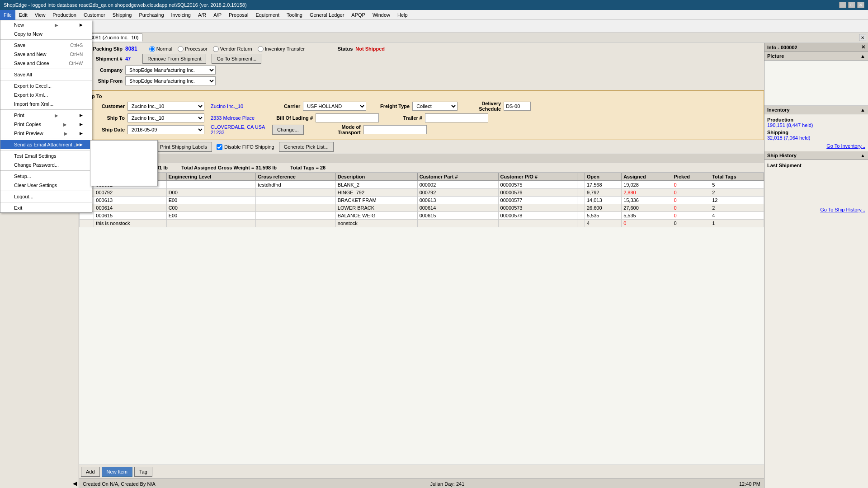 This screenshot has height=488, width=868. What do you see at coordinates (124, 181) in the screenshot?
I see `submenu-all: All` at bounding box center [124, 181].